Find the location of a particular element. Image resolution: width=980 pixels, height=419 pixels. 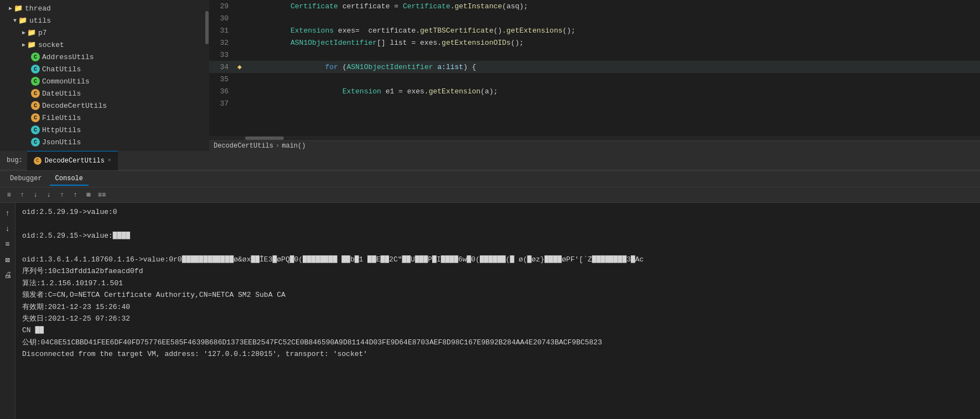

arrow-utils: ▼ is located at coordinates (15, 21).